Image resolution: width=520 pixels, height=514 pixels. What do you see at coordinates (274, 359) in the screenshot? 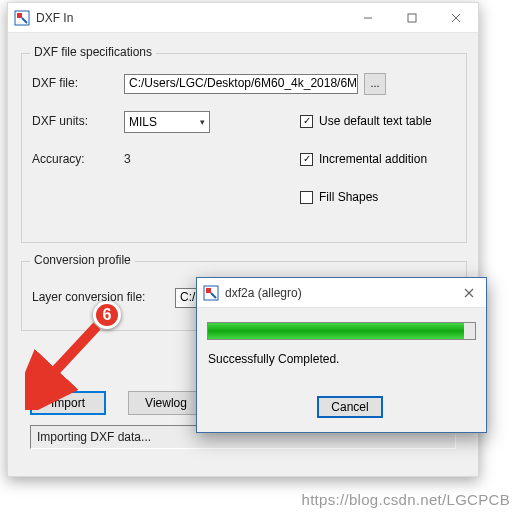
I see `modal-message: Successfully Completed.` at bounding box center [274, 359].